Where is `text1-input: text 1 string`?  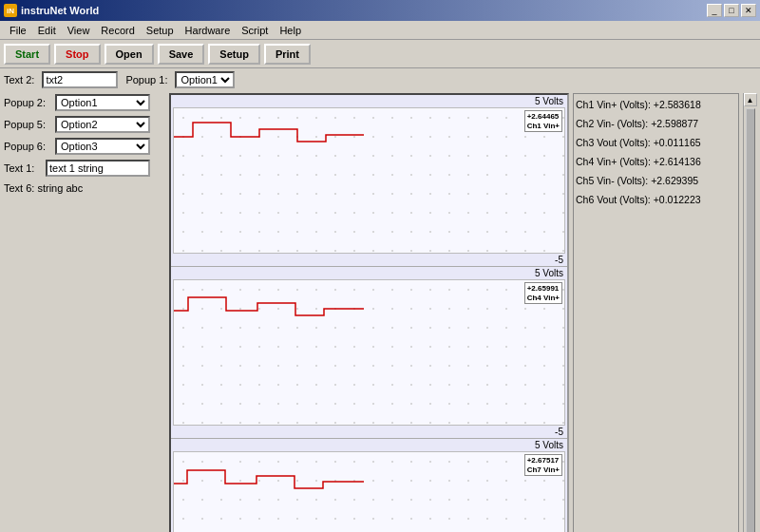 text1-input: text 1 string is located at coordinates (98, 168).